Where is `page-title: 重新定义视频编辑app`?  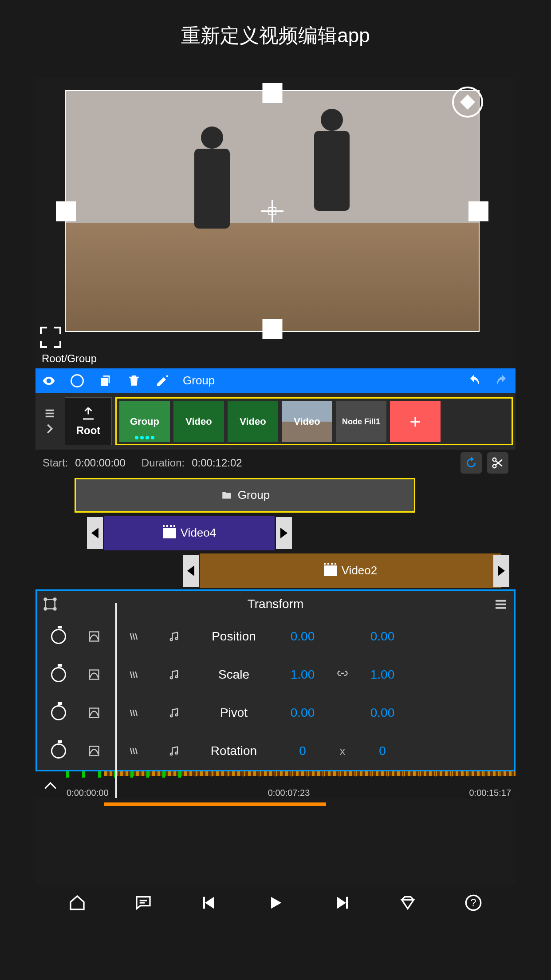 page-title: 重新定义视频编辑app is located at coordinates (276, 36).